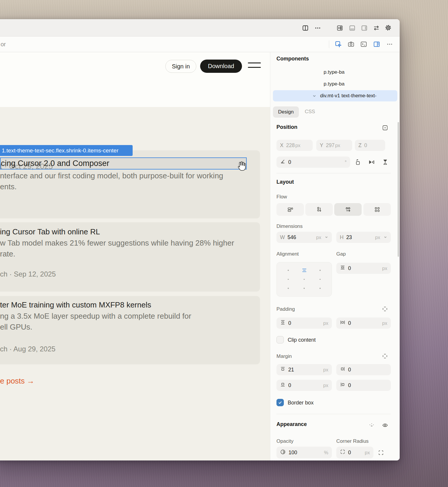  What do you see at coordinates (66, 150) in the screenshot?
I see `selector-tooltip: 1.text-theme-text-sec.flex.shrink-0.item…` at bounding box center [66, 150].